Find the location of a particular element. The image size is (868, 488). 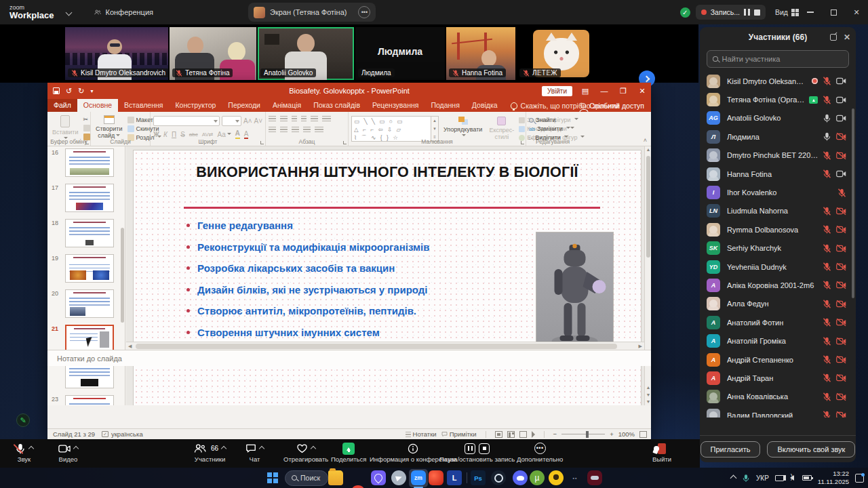

ribbon-display-options-icon: ▤ is located at coordinates (585, 91).